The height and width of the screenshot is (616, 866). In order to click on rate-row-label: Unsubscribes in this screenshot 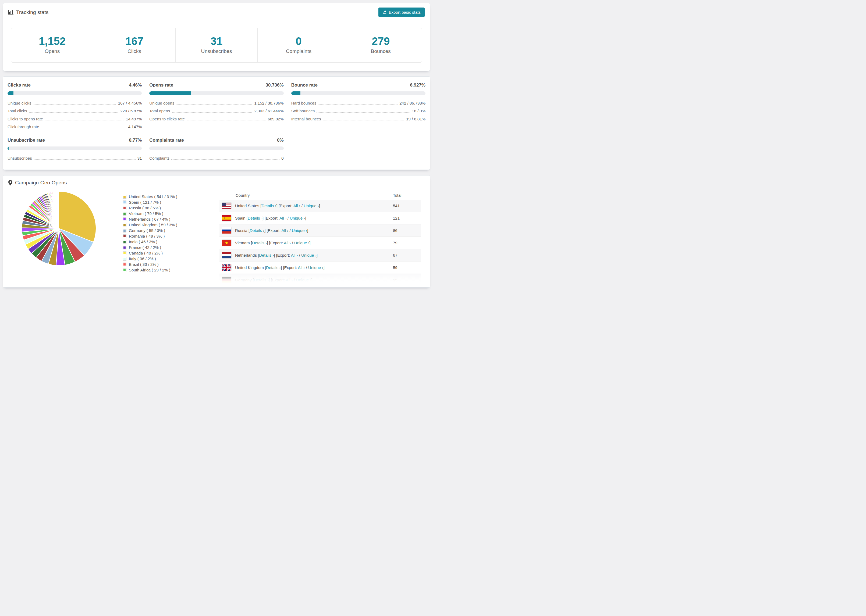, I will do `click(20, 158)`.